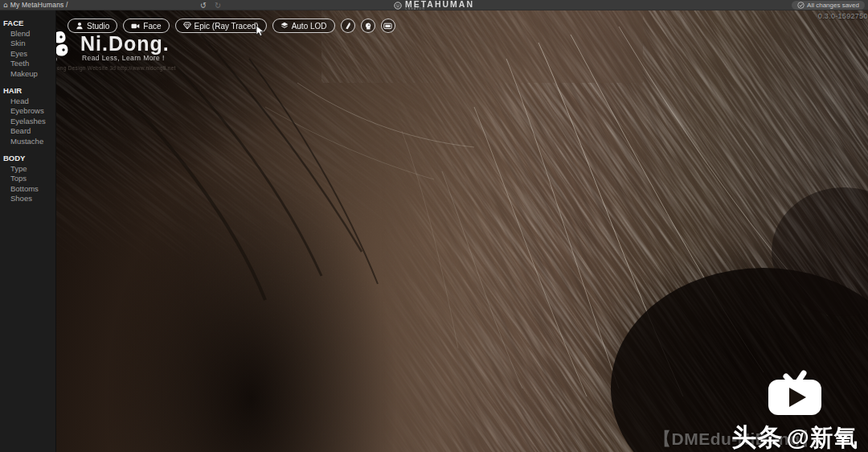 The height and width of the screenshot is (452, 868). I want to click on auto-lod-button: Auto LOD, so click(304, 26).